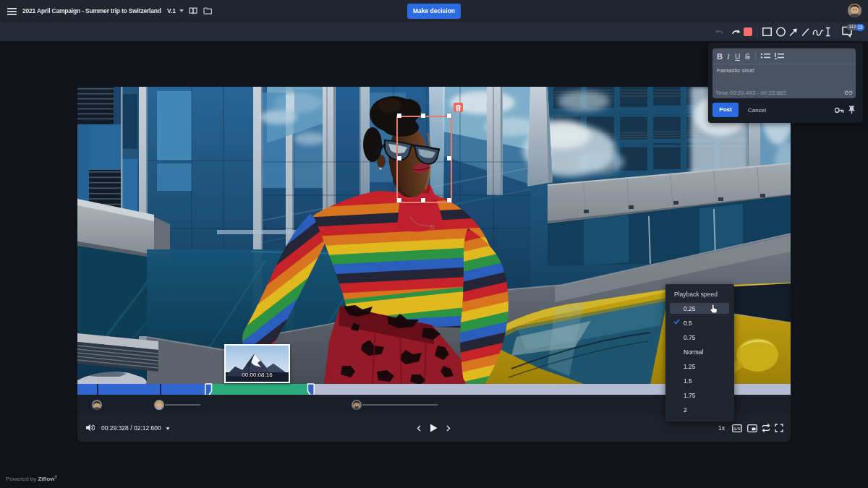  I want to click on svg-text: U, so click(738, 56).